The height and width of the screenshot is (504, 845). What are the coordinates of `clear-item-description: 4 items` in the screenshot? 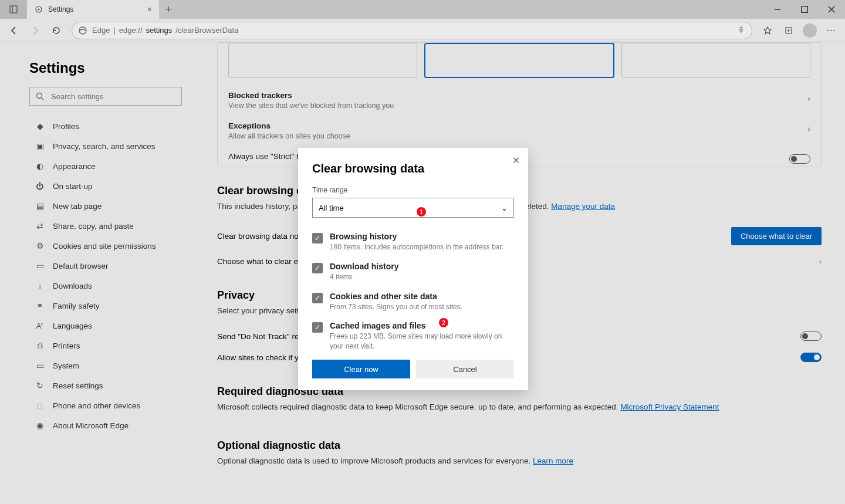 It's located at (421, 277).